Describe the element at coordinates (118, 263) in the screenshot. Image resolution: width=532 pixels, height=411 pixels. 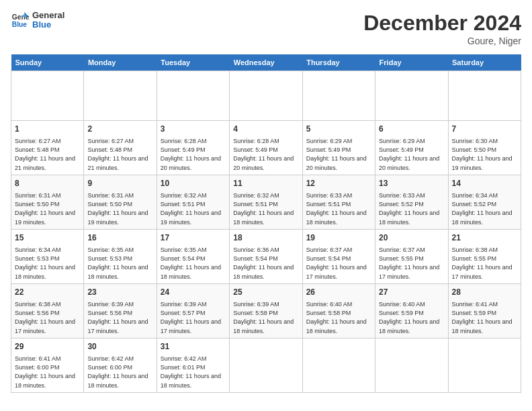
I see `day-info: Sunrise: 6:35 AM Sunset: 5:53 PM Dayligh…` at that location.